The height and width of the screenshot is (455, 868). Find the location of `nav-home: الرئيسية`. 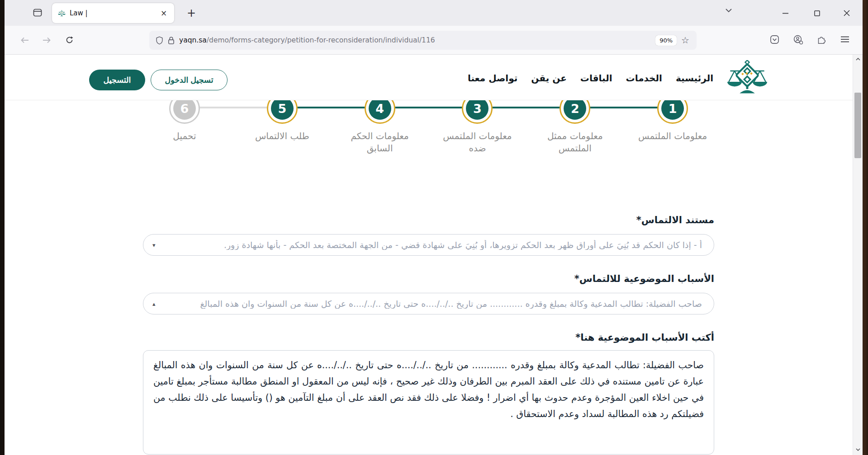

nav-home: الرئيسية is located at coordinates (695, 78).